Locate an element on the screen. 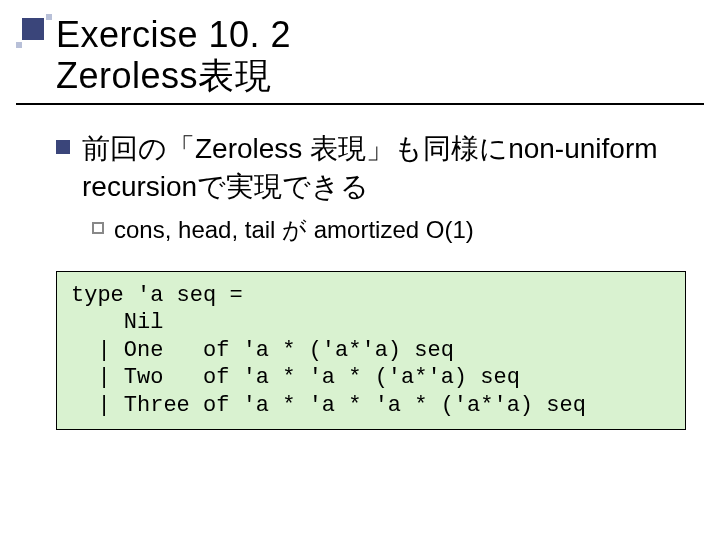 This screenshot has height=540, width=720. title-line-1: Exercise 10. 2 is located at coordinates (174, 34).